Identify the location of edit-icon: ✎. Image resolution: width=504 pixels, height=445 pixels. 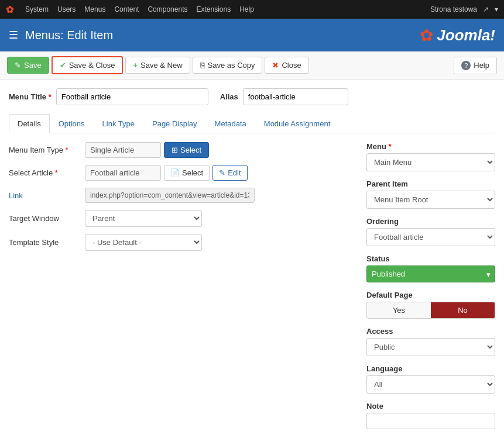
(222, 173).